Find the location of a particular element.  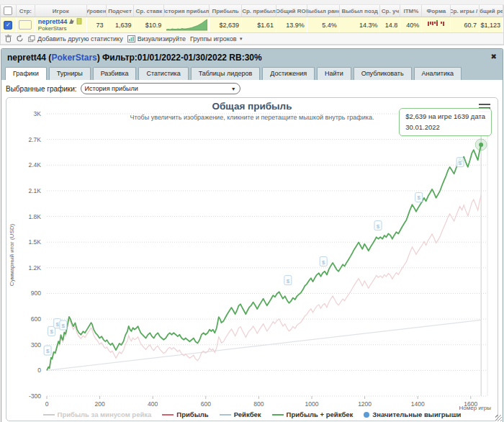

chart-tooltip: $2,639 на игре 1639 дата 30.01.2022 is located at coordinates (445, 122).